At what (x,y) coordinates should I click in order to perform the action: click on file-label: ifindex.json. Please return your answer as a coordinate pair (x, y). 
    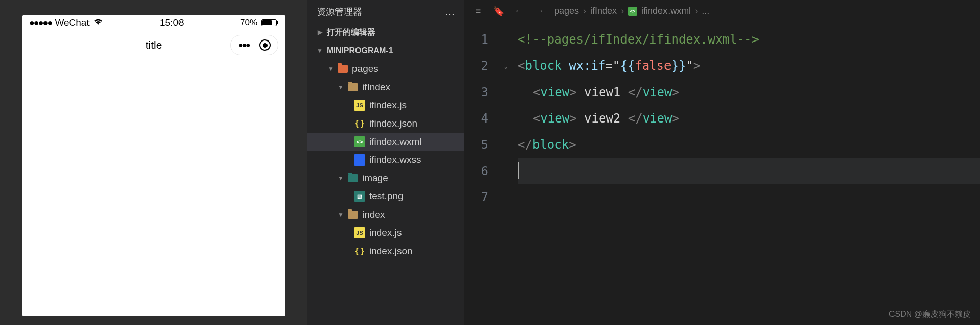
    Looking at the image, I should click on (393, 124).